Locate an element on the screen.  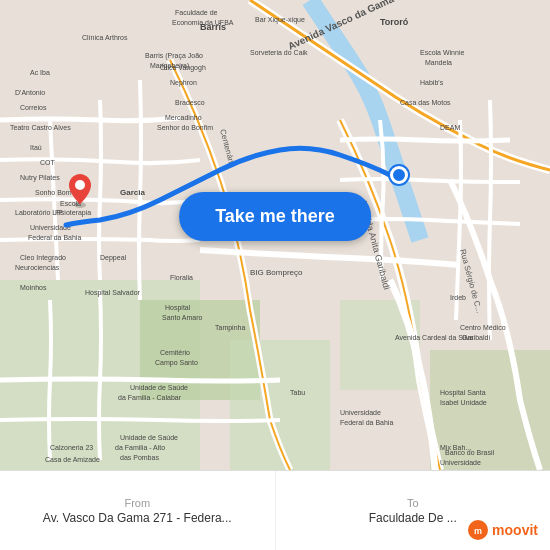
bottom-bar: From Av. Vasco Da Gama 271 - Federa... T… is located at coordinates (275, 510).